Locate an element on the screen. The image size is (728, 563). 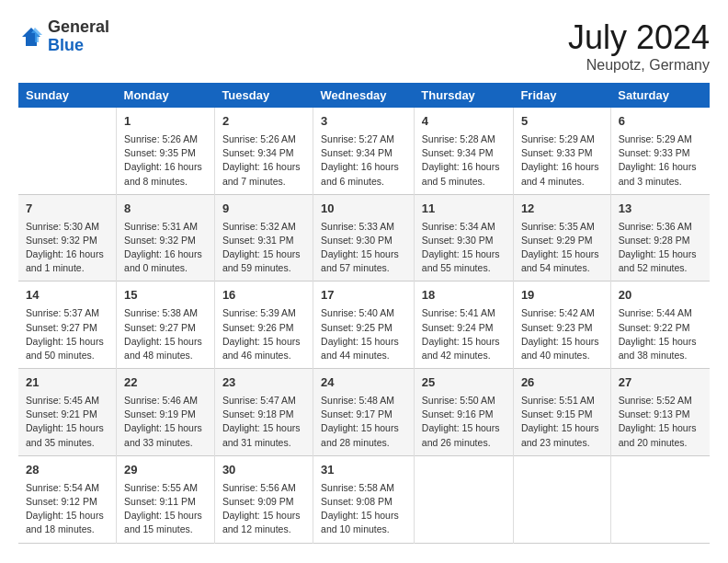
day-info: Sunrise: 5:26 AM Sunset: 9:34 PM Dayligh… is located at coordinates (264, 160).